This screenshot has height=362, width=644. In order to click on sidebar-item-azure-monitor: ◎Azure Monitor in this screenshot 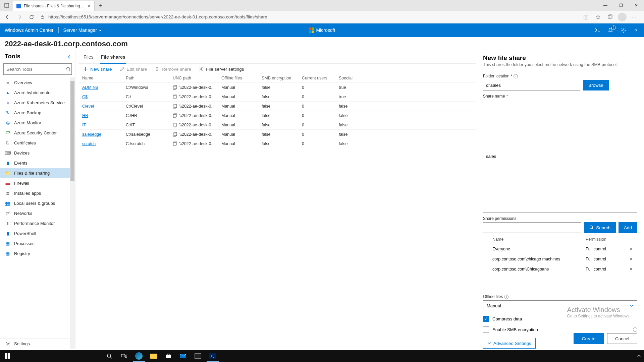, I will do `click(35, 123)`.